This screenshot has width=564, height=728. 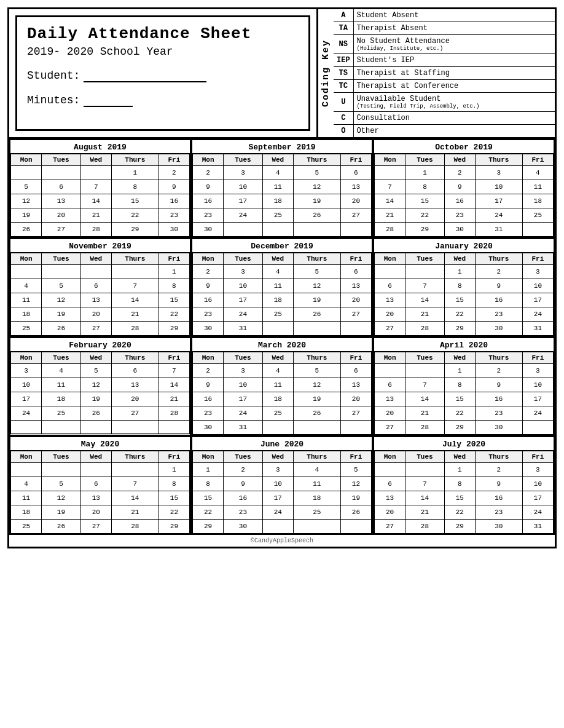 What do you see at coordinates (464, 288) in the screenshot?
I see `calendar-5: January 2020MonTuesWedThursFri1236789101…` at bounding box center [464, 288].